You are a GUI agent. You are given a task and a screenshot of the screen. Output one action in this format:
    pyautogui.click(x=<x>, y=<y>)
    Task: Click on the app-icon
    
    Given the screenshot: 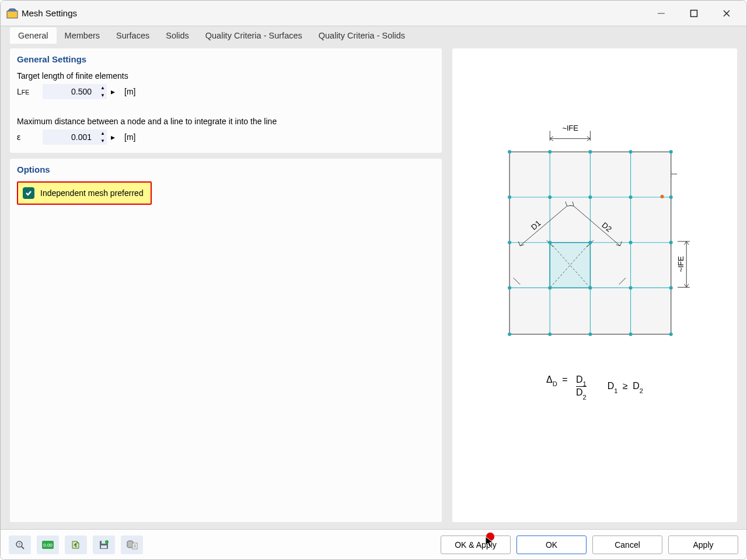 What is the action you would take?
    pyautogui.click(x=12, y=13)
    